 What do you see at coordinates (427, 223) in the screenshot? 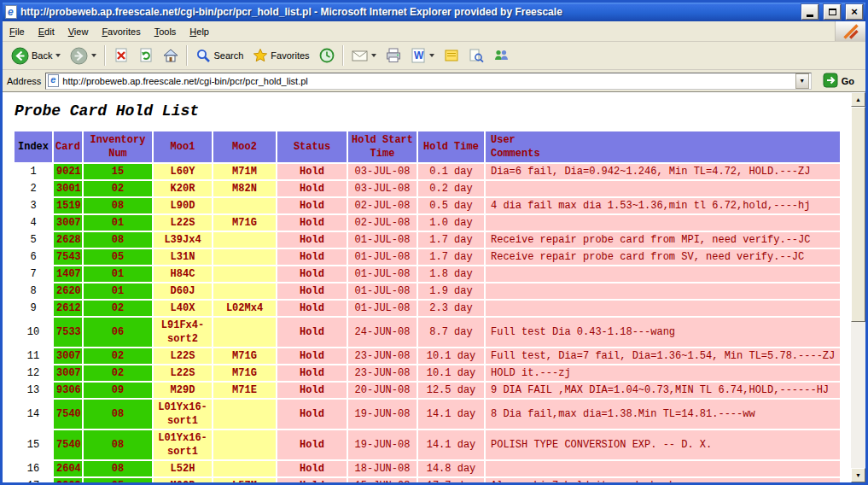
I see `table-row: 4300701L22SM71GHold02-JUL-081.0 day` at bounding box center [427, 223].